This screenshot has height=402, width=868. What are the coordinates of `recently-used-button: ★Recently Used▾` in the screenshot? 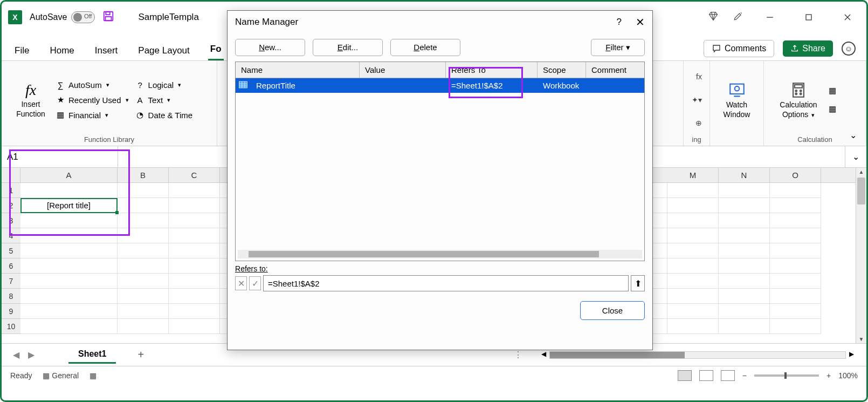 It's located at (92, 100).